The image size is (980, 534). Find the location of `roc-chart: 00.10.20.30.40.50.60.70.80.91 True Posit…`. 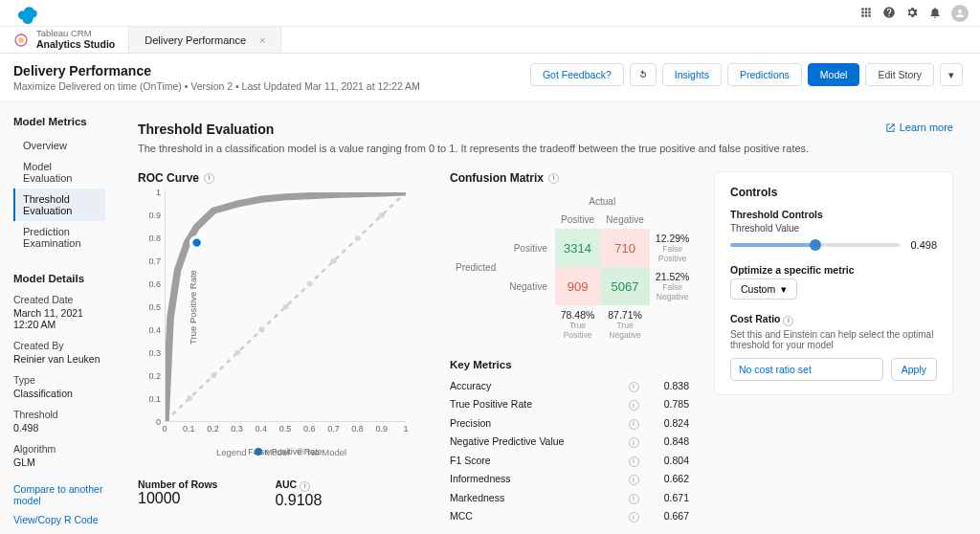

roc-chart: 00.10.20.30.40.50.60.70.80.91 True Posit… is located at coordinates (272, 317).